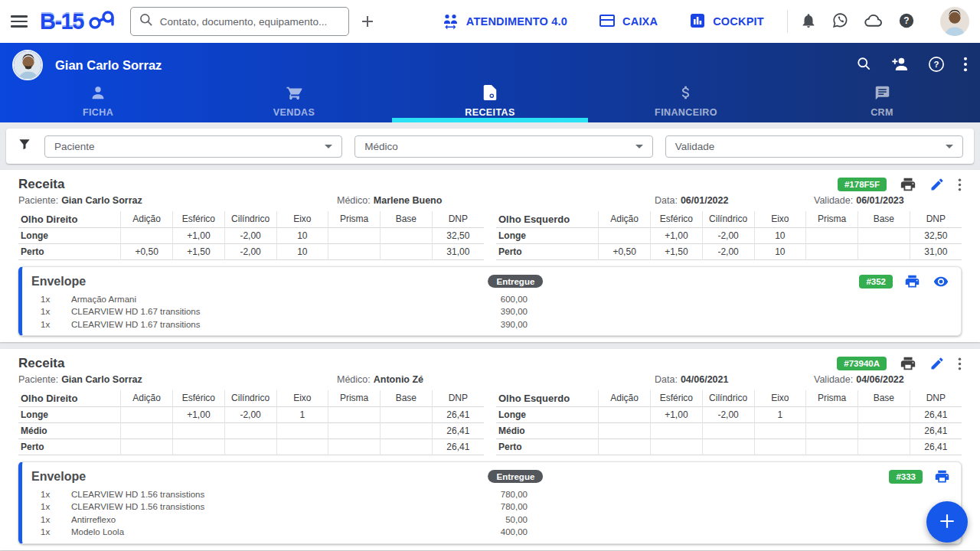 This screenshot has width=980, height=551. What do you see at coordinates (686, 101) in the screenshot?
I see `tab-financeiro: FINANCEIRO` at bounding box center [686, 101].